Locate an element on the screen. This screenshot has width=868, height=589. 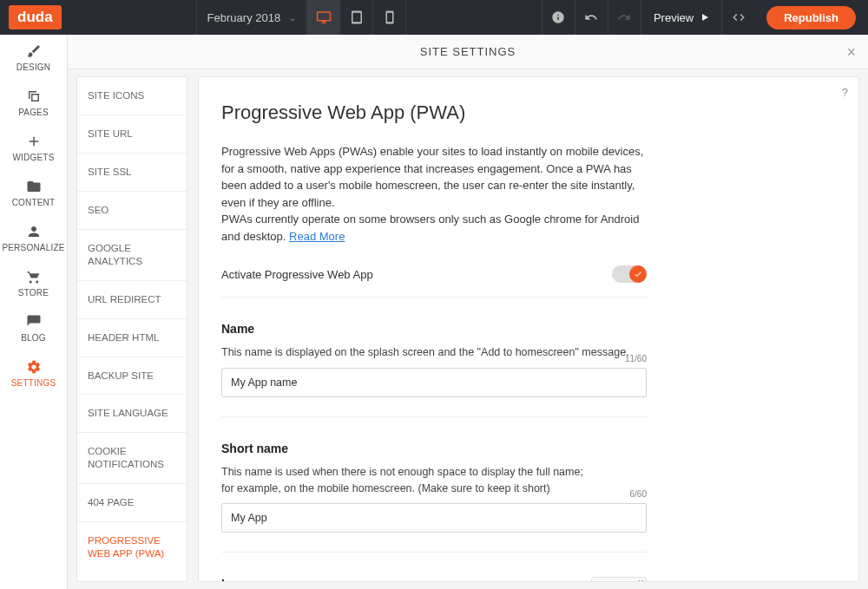
nav-header-html: HEADER HTML is located at coordinates (132, 338).